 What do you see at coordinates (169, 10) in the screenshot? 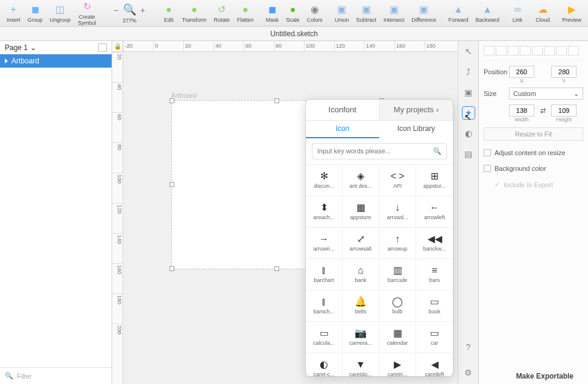
I see `edit-icon: ●` at bounding box center [169, 10].